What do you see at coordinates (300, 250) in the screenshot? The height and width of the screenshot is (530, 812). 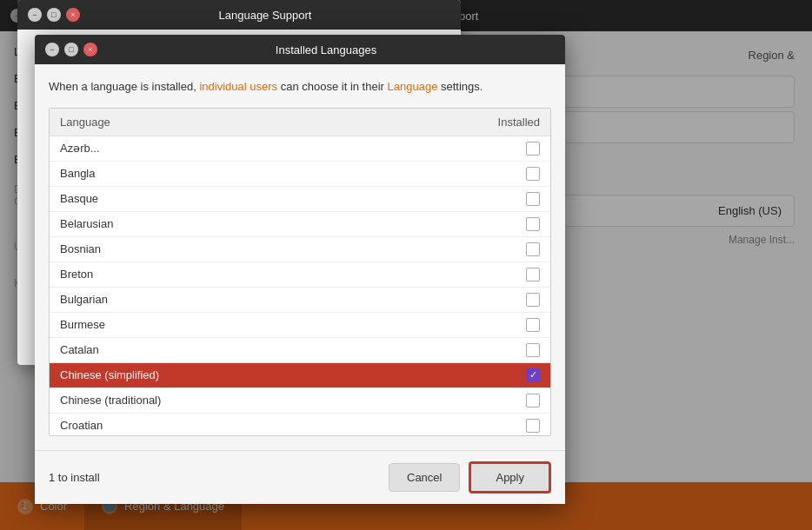 I see `table-row: Bosnian` at bounding box center [300, 250].